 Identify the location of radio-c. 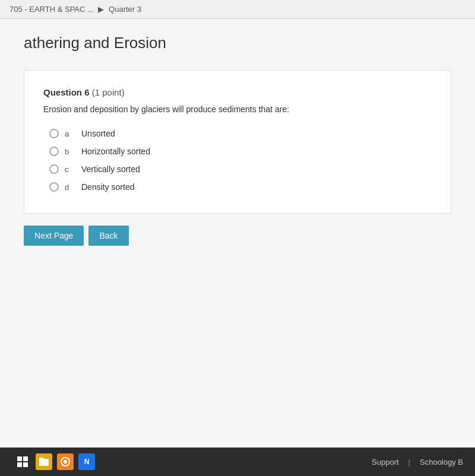
(54, 169).